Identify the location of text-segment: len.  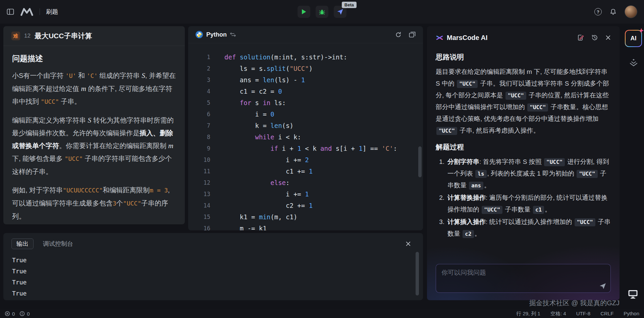
(276, 126).